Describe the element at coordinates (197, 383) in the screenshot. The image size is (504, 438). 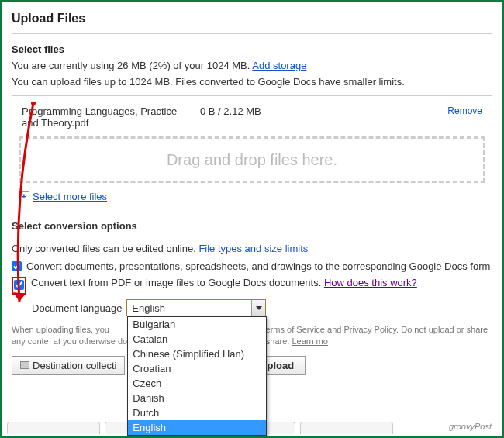
I see `language-option: Czech` at that location.